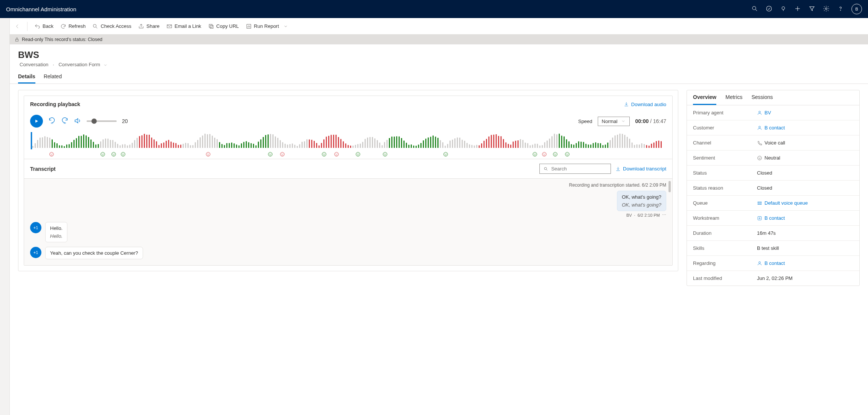 This screenshot has width=868, height=415. I want to click on agent-bubble: OK, what's going? OK, what's going?, so click(641, 201).